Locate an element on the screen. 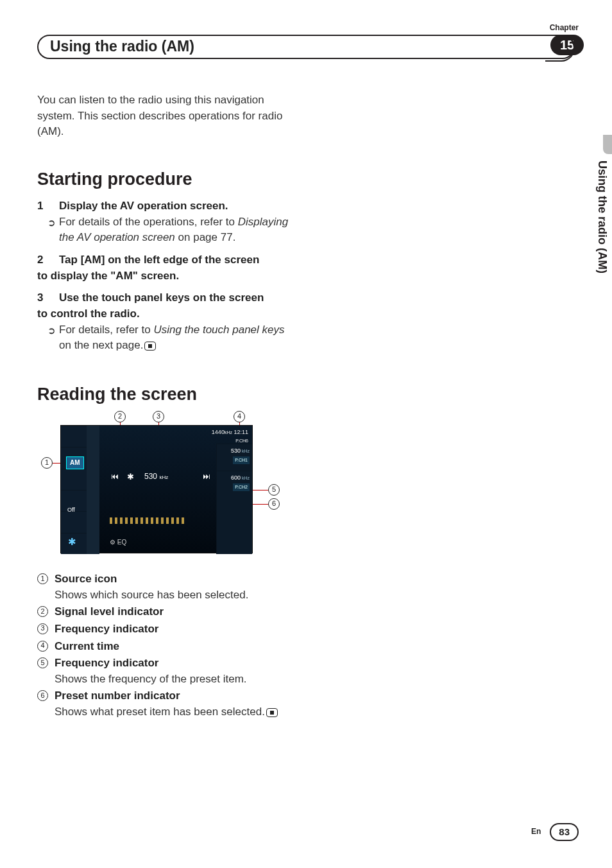 This screenshot has width=612, height=868. section-title-bar: Using the radio (AM) is located at coordinates (306, 47).